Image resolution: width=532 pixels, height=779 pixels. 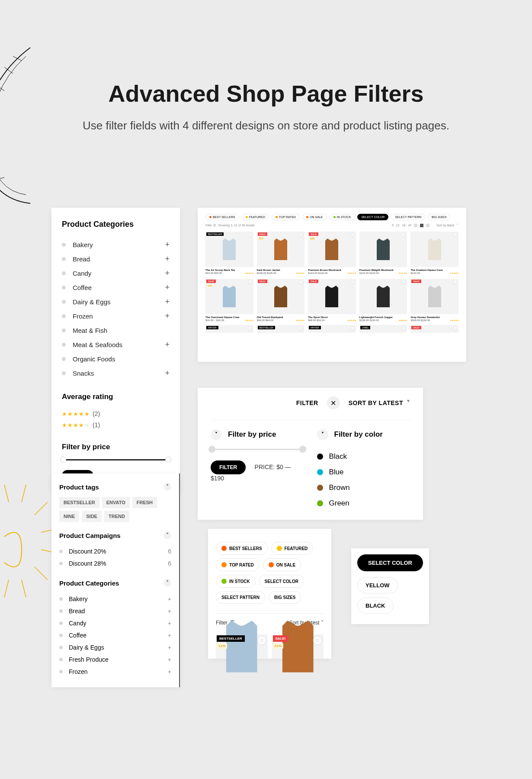 What do you see at coordinates (378, 585) in the screenshot?
I see `color-option-yellow: YELLOW` at bounding box center [378, 585].